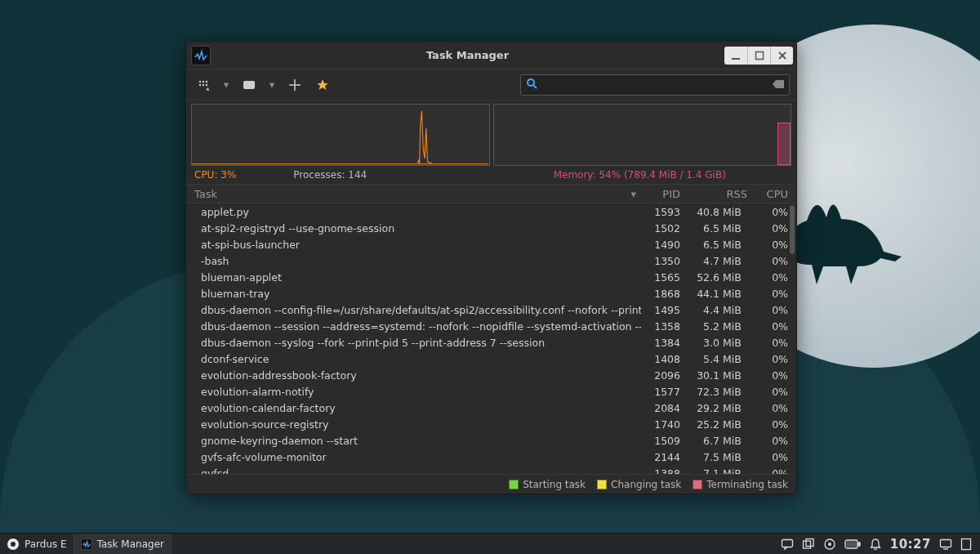 This screenshot has width=980, height=554. Describe the element at coordinates (808, 544) in the screenshot. I see `tray-windows-icon` at that location.